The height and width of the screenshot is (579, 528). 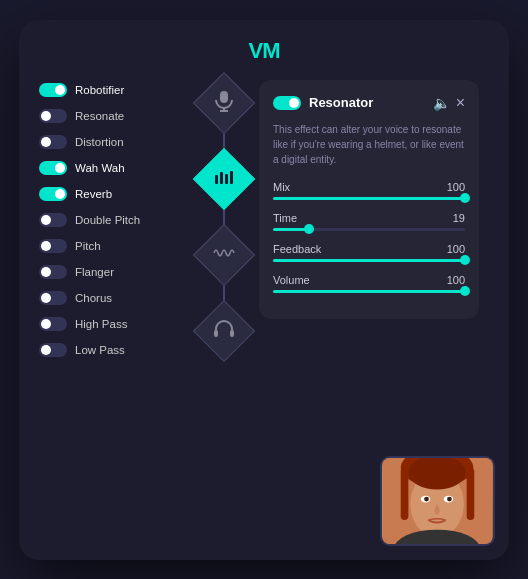 I want to click on slider-time-track, so click(x=369, y=230).